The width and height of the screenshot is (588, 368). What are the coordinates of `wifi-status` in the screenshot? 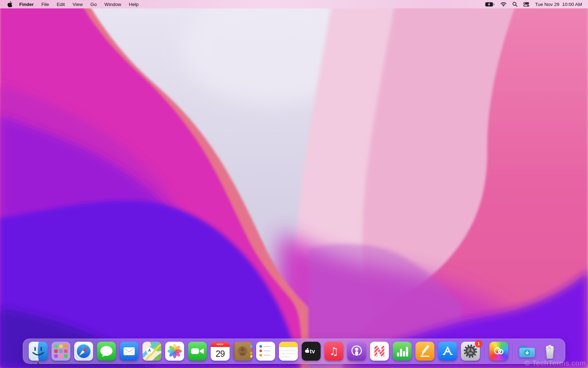 It's located at (503, 4).